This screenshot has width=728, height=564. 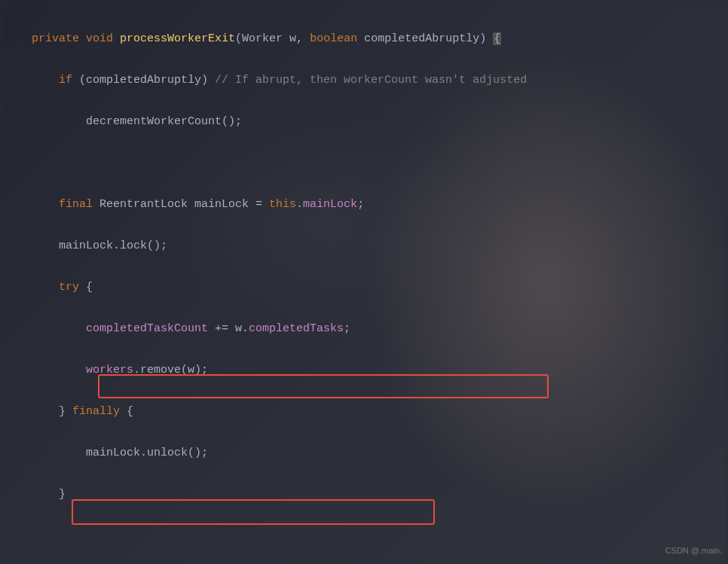 I want to click on code-line: if (completedAbruptly) // If abrupt, the…, so click(x=380, y=81).